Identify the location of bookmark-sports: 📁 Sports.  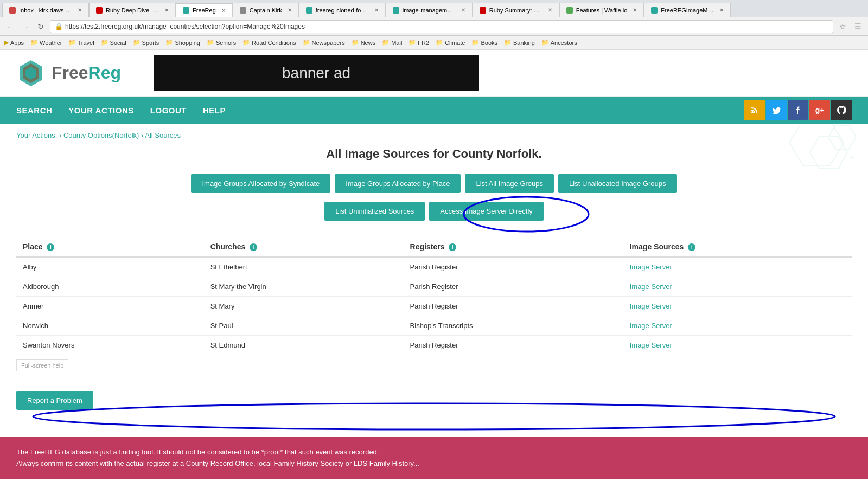
(146, 42).